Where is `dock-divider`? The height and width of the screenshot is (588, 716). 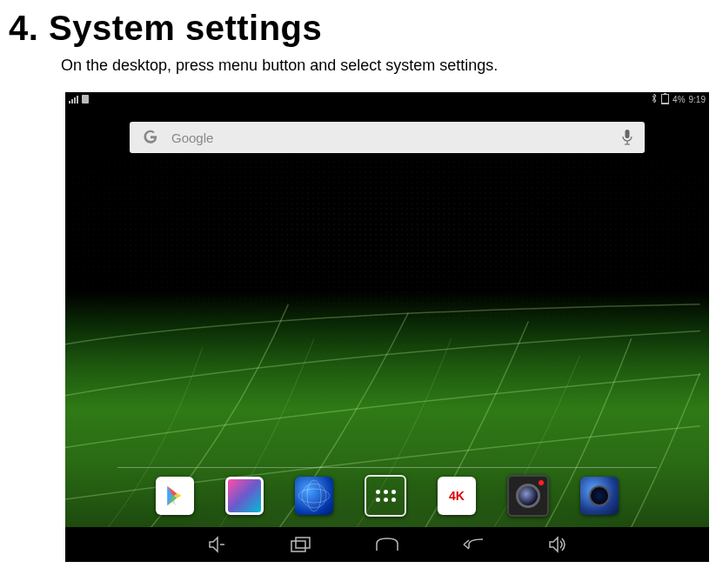
dock-divider is located at coordinates (387, 468).